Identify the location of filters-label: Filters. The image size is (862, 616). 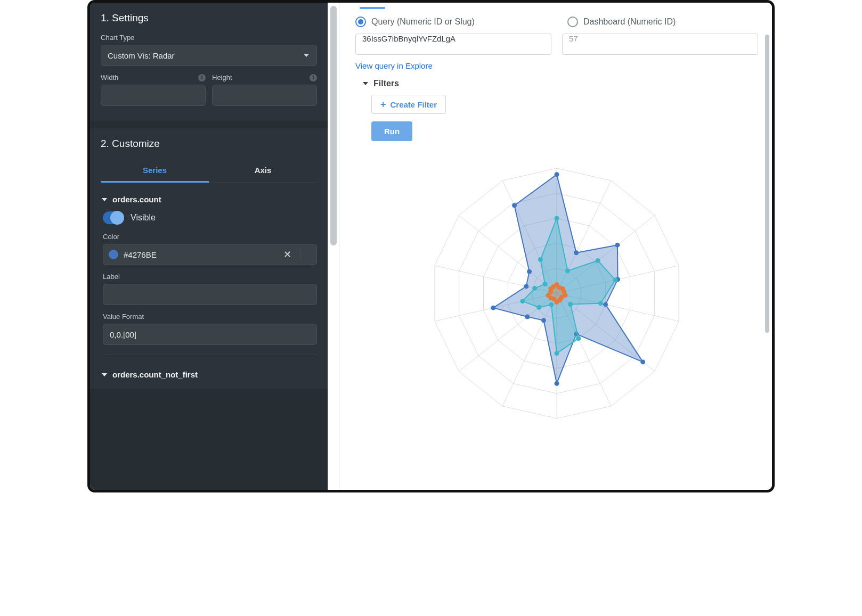
(386, 84).